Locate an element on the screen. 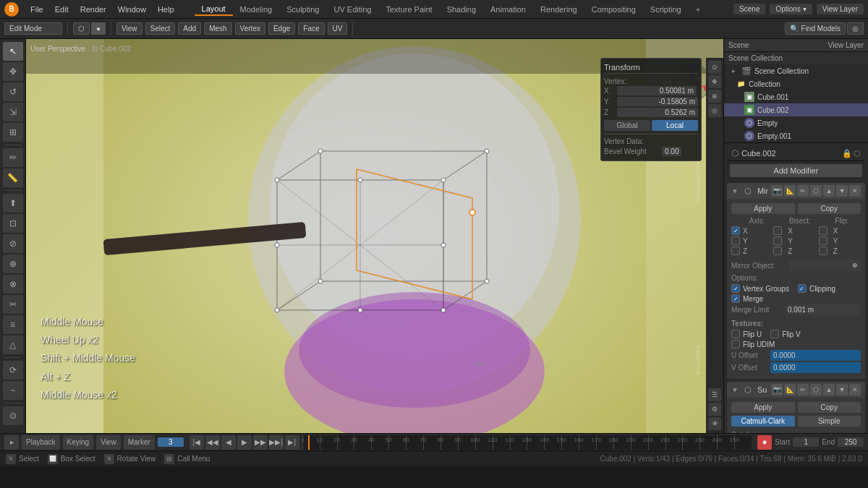 Image resolution: width=868 pixels, height=488 pixels. tool-scale: ⇲ is located at coordinates (13, 112).